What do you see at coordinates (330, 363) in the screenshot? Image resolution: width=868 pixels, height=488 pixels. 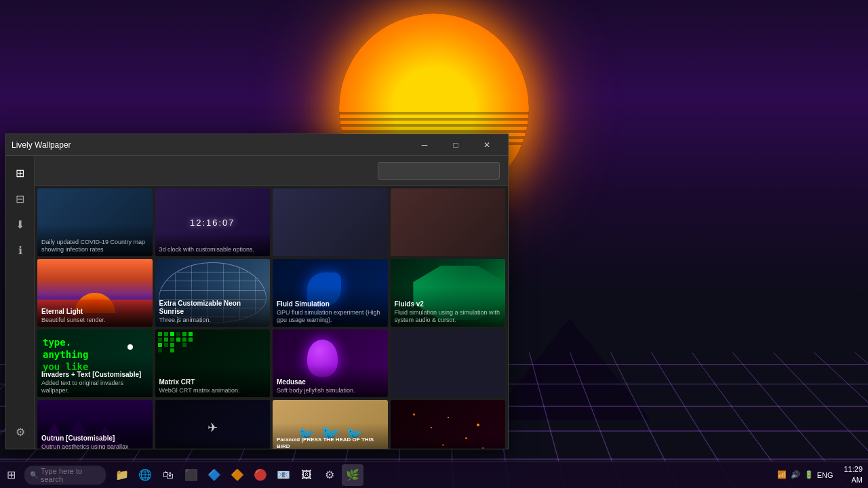 I see `wallpaper-card-medusae: Medusae Soft body jellyfish simulation.` at bounding box center [330, 363].